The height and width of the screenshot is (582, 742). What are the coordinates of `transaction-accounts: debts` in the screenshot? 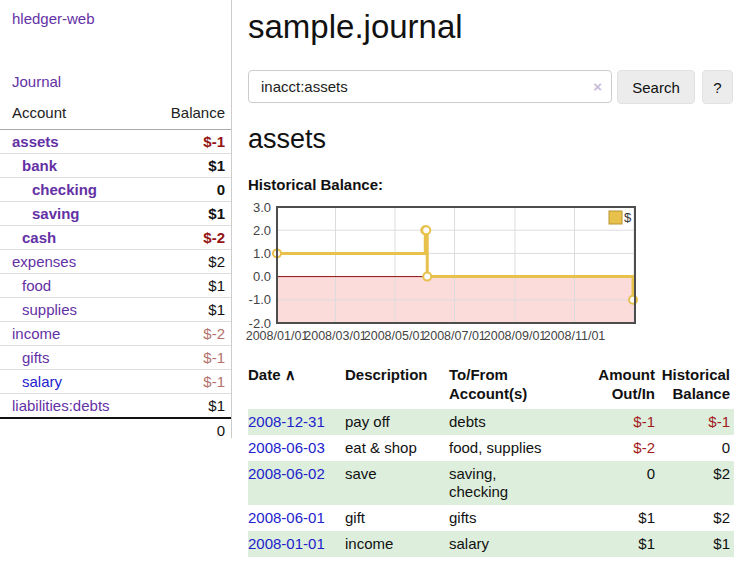 It's located at (523, 422).